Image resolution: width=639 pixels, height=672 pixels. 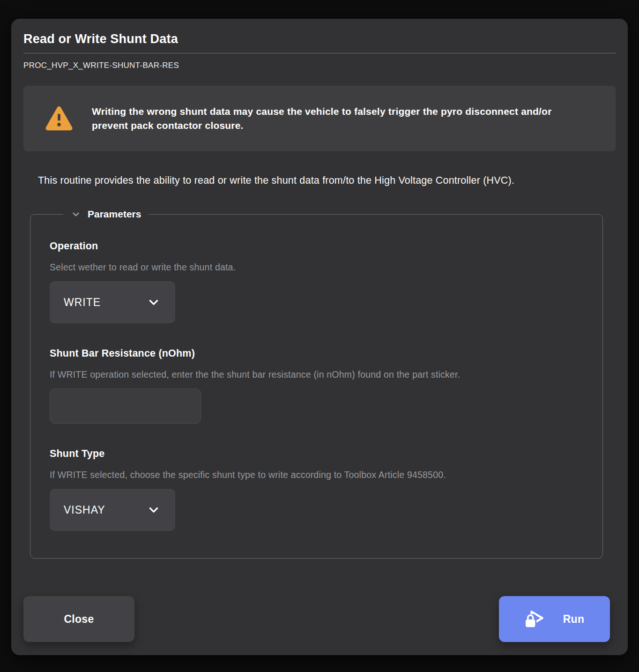 I want to click on close-button-label: Close, so click(x=79, y=620).